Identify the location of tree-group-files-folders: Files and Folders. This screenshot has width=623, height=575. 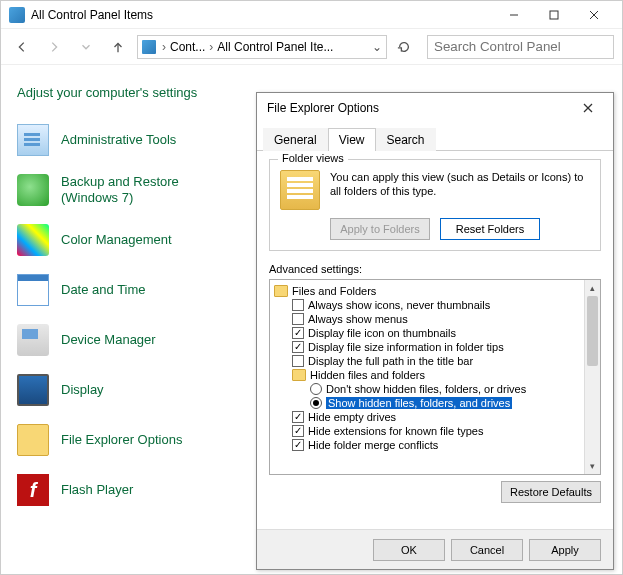
(427, 291).